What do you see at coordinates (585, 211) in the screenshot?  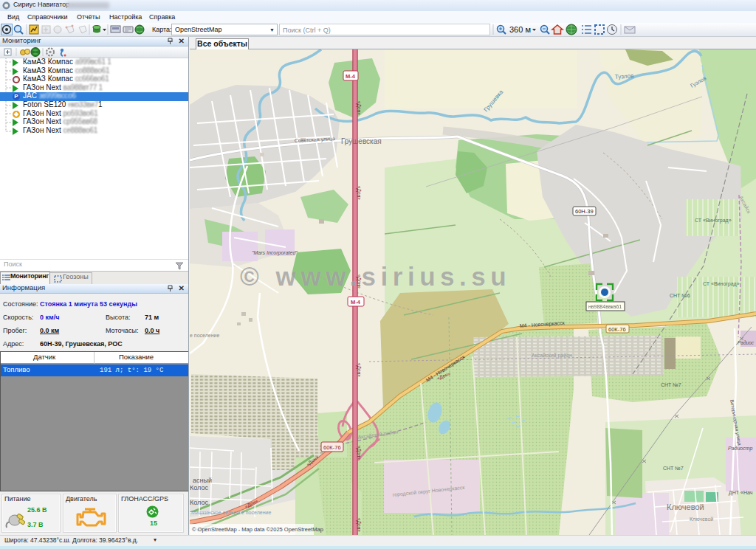 I see `svg-text: 60Н-39` at bounding box center [585, 211].